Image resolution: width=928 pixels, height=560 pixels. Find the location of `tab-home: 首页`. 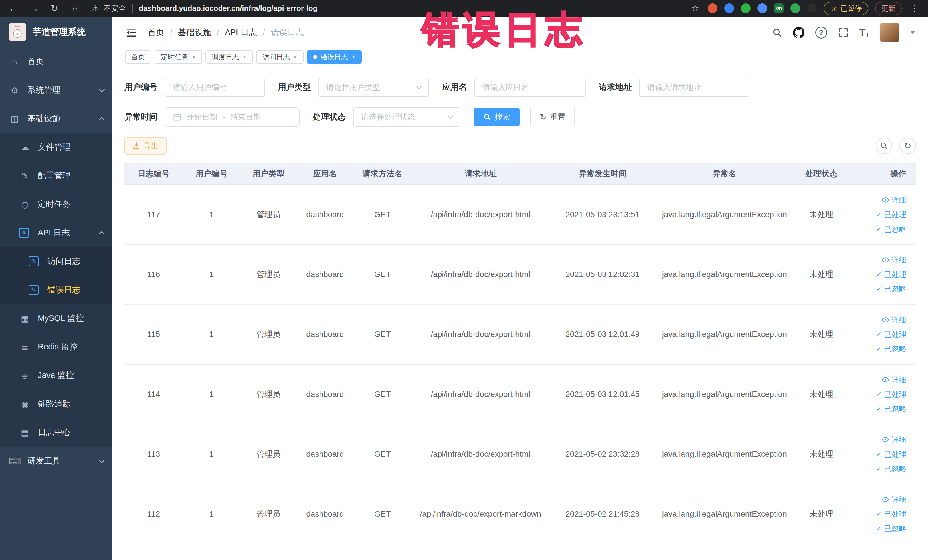

tab-home: 首页 is located at coordinates (138, 57).